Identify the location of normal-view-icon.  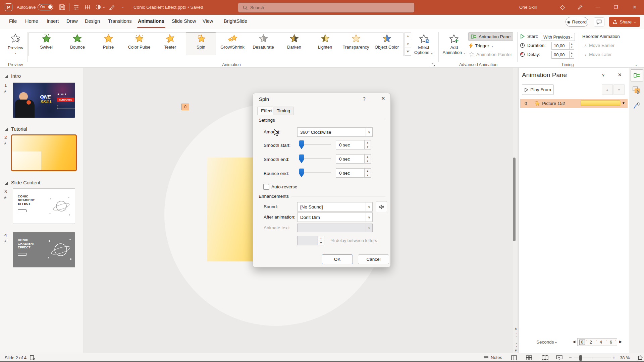
(514, 358).